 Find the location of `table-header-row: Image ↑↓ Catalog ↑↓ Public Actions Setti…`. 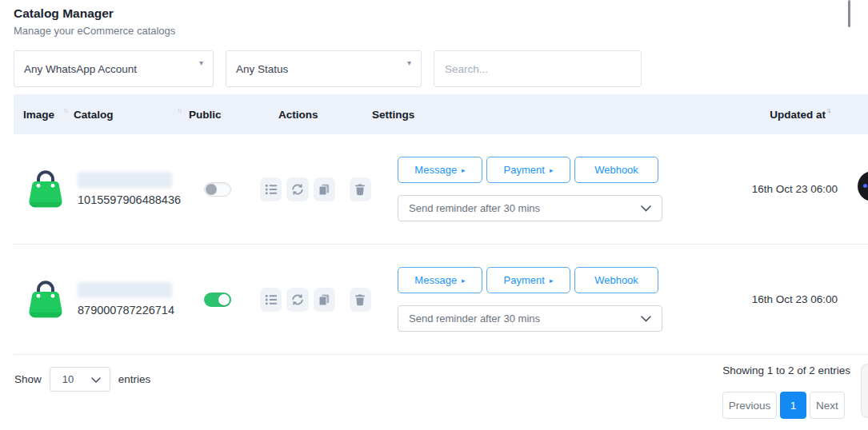

table-header-row: Image ↑↓ Catalog ↑↓ Public Actions Setti… is located at coordinates (441, 114).